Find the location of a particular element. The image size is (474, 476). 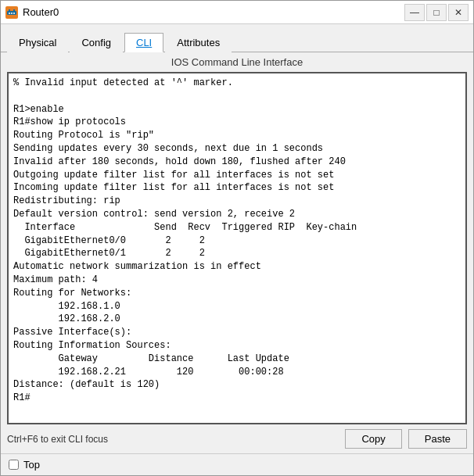

top-checkbox-wrap: Top is located at coordinates (24, 464).